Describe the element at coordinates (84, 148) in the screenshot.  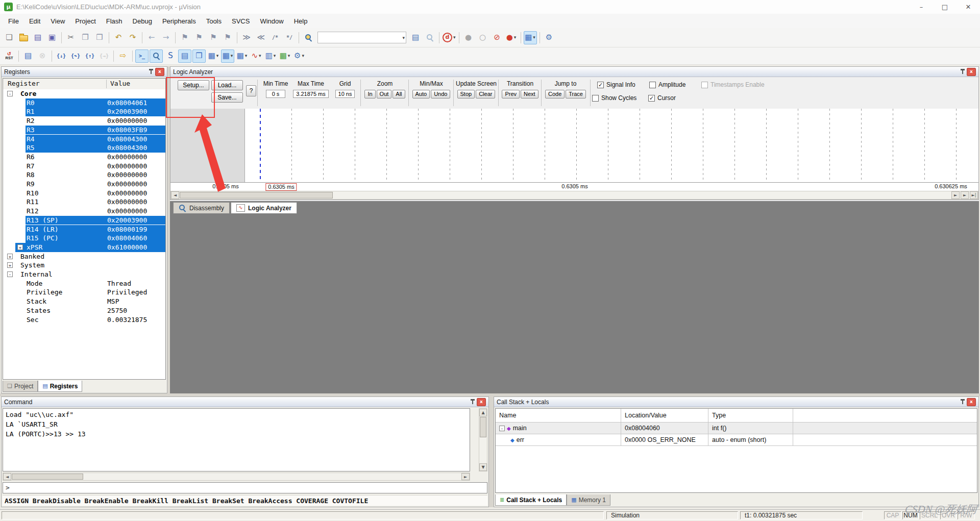
I see `register-row: R50x08004300` at that location.